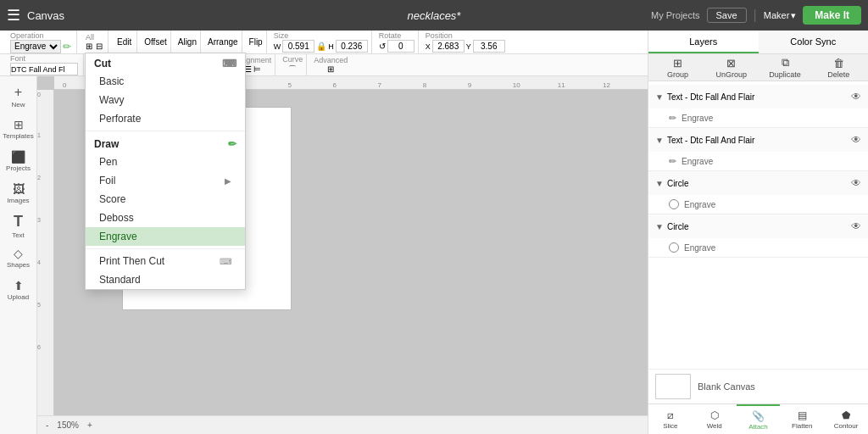  I want to click on flip-button: Flip, so click(256, 42).